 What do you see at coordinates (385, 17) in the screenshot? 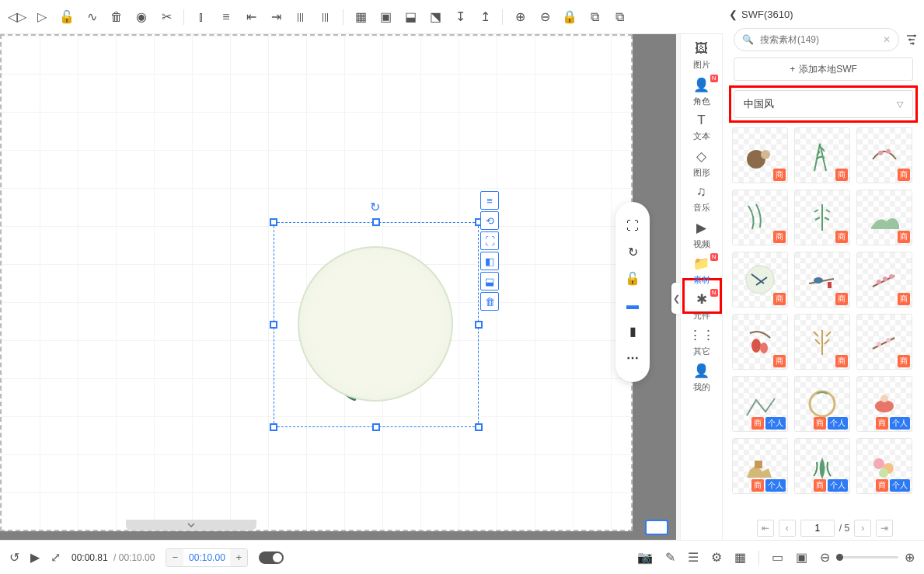
I see `ungroup-button: ▣` at bounding box center [385, 17].